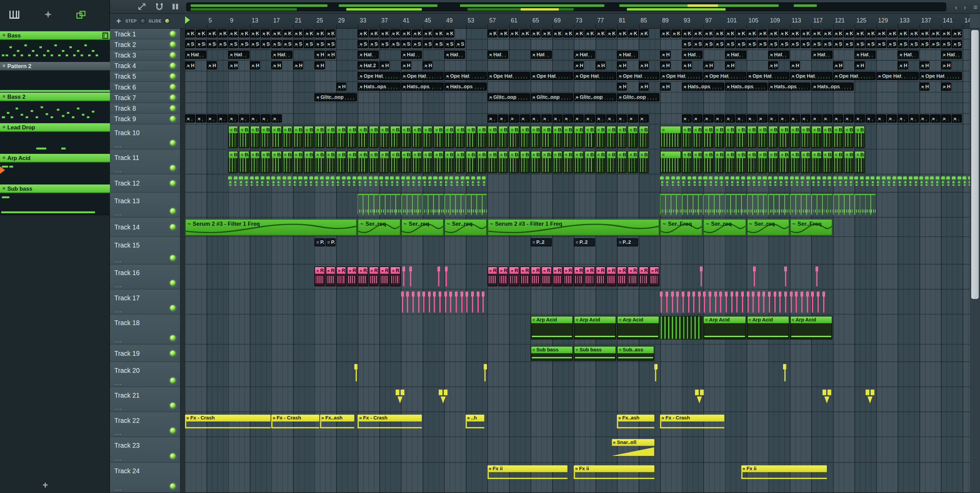 The image size is (980, 493). What do you see at coordinates (356, 373) in the screenshot?
I see `clip-spikey` at bounding box center [356, 373].